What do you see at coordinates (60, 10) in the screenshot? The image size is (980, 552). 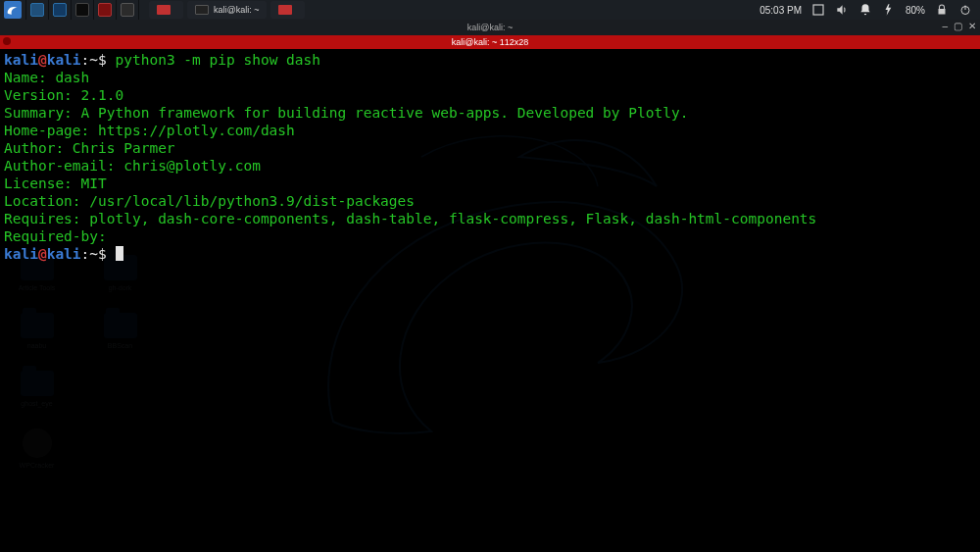 I see `folder-icon` at bounding box center [60, 10].